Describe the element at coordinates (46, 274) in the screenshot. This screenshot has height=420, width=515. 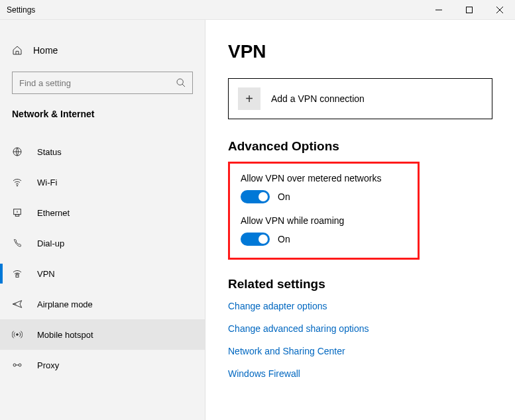
I see `nav-label: VPN` at that location.